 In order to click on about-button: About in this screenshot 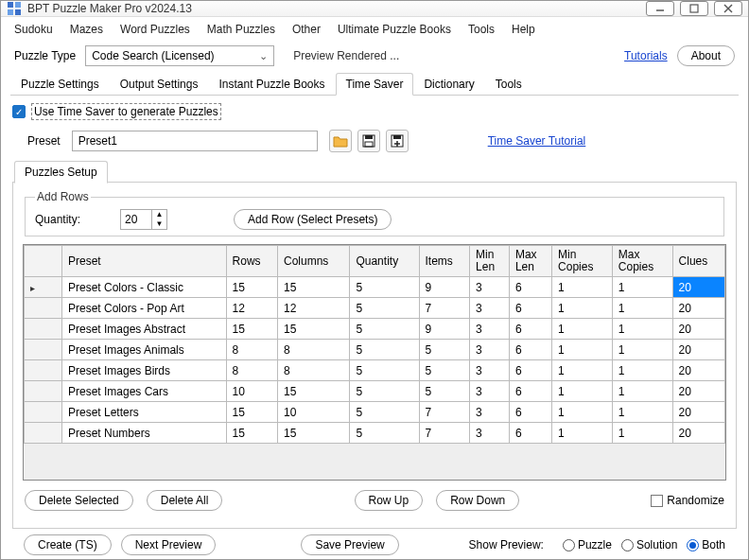, I will do `click(705, 56)`.